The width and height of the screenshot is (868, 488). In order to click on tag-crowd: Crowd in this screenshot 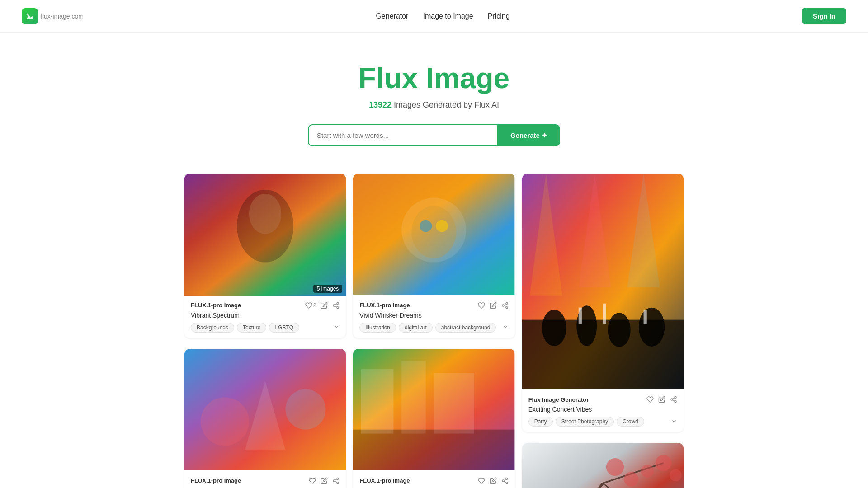, I will do `click(630, 422)`.